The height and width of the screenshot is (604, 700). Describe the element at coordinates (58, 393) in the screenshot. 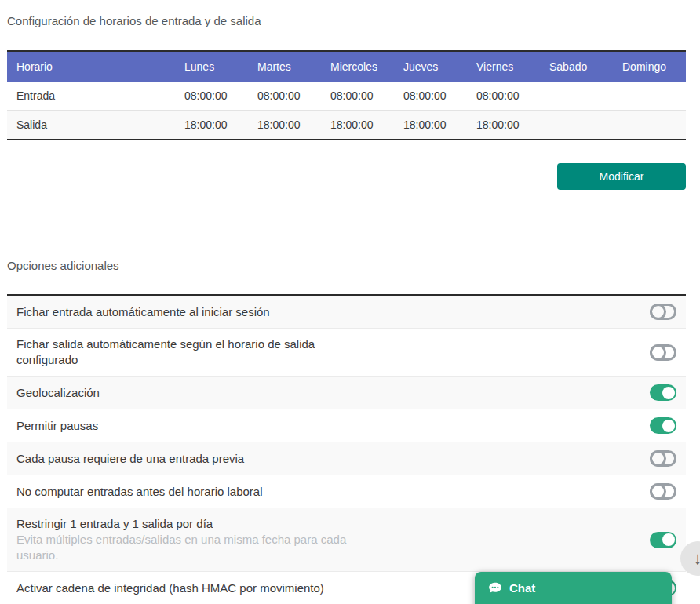

I see `option-text: Geolocalización` at that location.